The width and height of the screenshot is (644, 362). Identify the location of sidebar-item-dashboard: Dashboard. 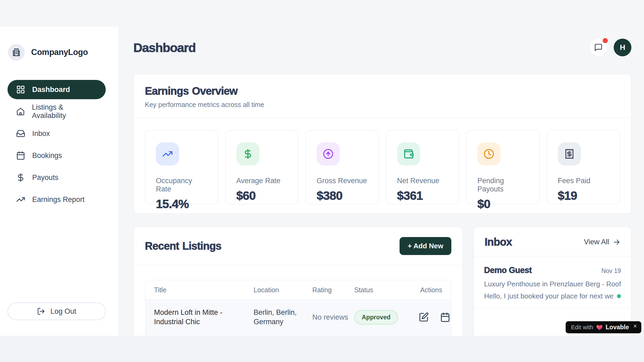
(57, 90).